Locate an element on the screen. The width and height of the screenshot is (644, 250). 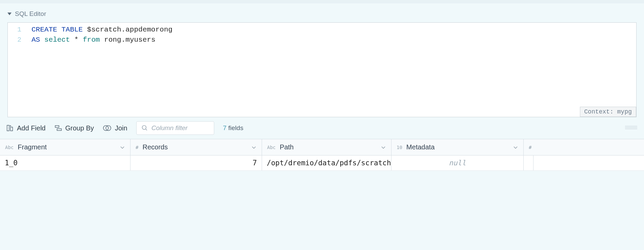
group-by-label: Group By is located at coordinates (80, 128).